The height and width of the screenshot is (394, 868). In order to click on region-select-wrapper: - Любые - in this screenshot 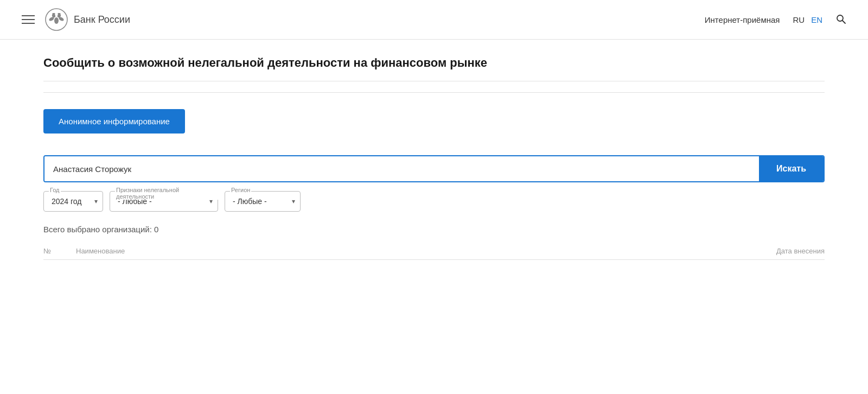, I will do `click(263, 201)`.